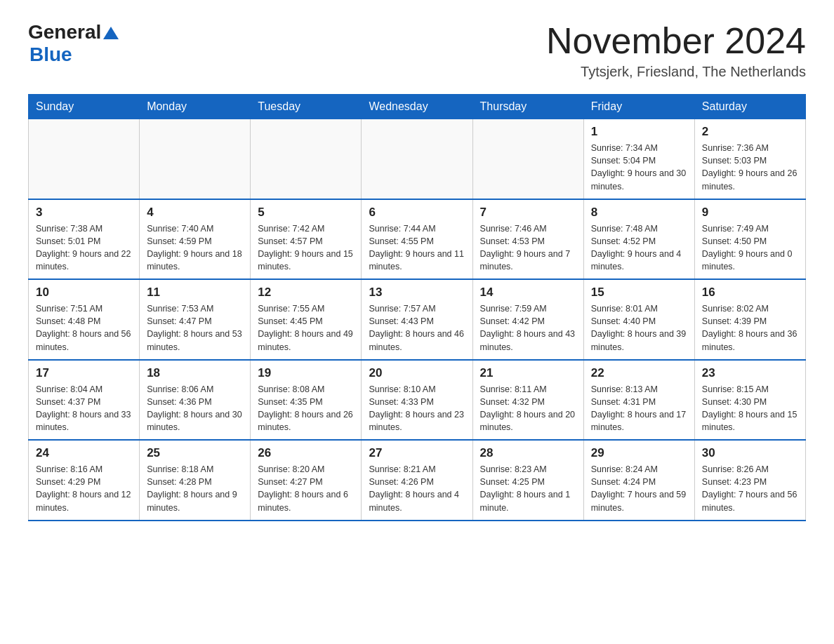  Describe the element at coordinates (528, 373) in the screenshot. I see `day-number: 21` at that location.